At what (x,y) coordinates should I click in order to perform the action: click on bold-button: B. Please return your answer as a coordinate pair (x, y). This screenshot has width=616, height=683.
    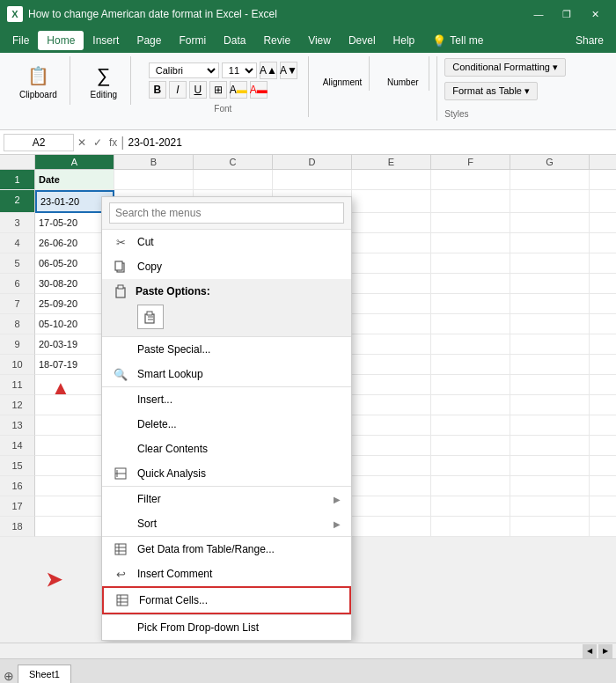
    Looking at the image, I should click on (158, 90).